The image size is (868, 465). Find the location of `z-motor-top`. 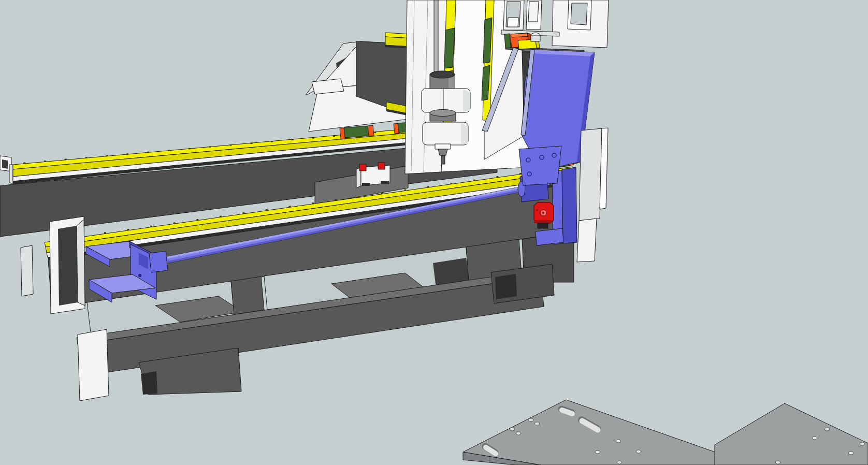

z-motor-top is located at coordinates (519, 35).